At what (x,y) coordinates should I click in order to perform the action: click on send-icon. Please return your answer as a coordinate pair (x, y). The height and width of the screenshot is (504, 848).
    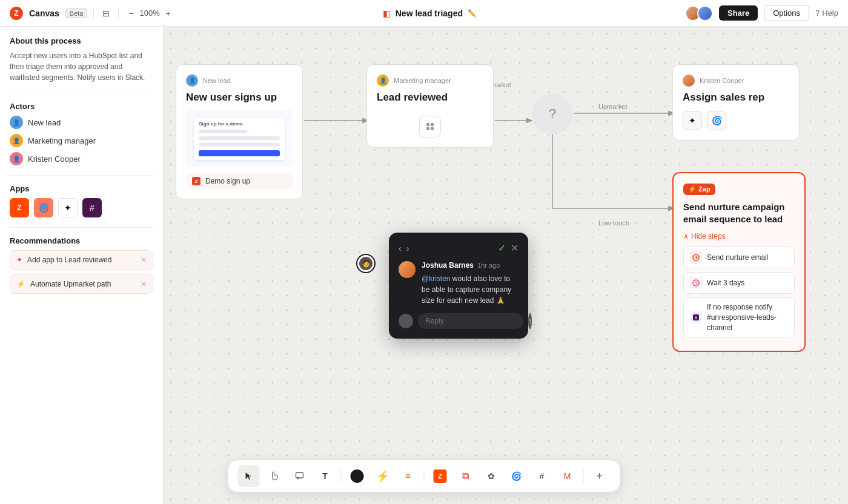
    Looking at the image, I should click on (696, 257).